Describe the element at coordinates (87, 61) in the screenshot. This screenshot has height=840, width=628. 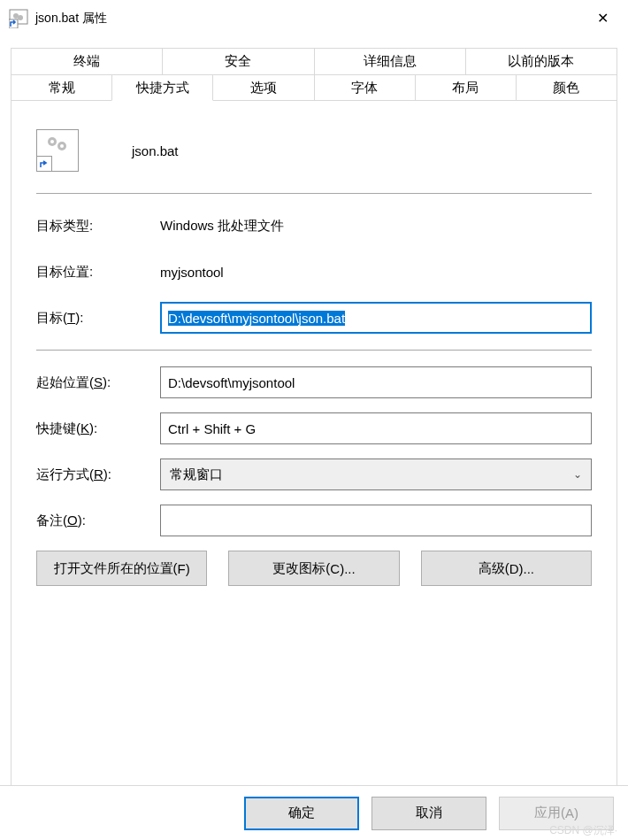
I see `tab-terminal: 终端` at that location.